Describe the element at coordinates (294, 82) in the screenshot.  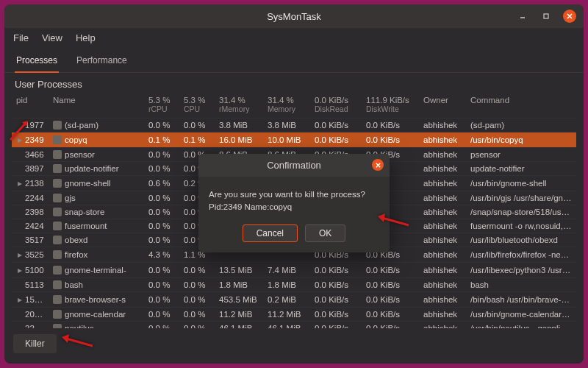
I see `section-title: User Processes` at that location.